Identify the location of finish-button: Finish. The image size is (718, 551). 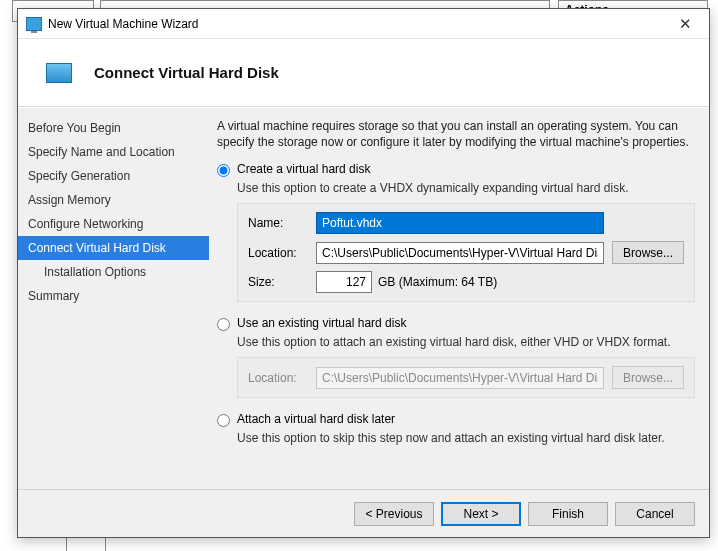
(568, 514).